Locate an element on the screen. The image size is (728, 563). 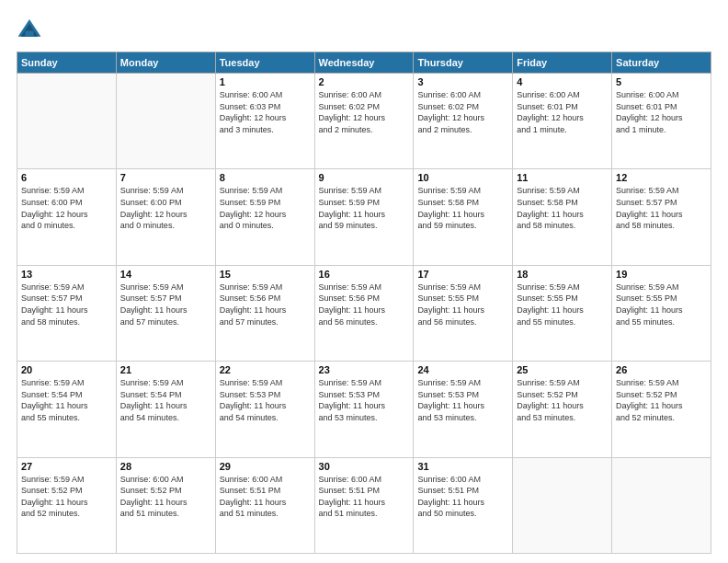
calendar-cell: 2Sunrise: 6:00 AMSunset: 6:02 PMDaylight… is located at coordinates (364, 121).